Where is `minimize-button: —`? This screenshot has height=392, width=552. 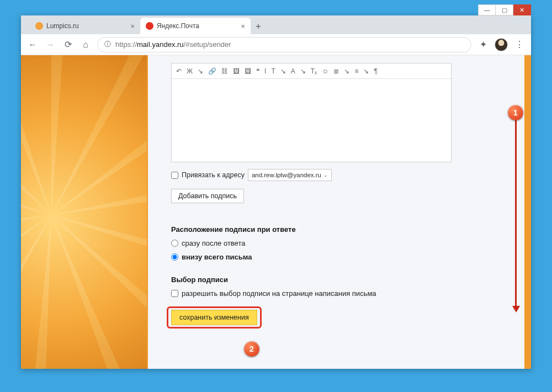
minimize-button: — is located at coordinates (487, 10).